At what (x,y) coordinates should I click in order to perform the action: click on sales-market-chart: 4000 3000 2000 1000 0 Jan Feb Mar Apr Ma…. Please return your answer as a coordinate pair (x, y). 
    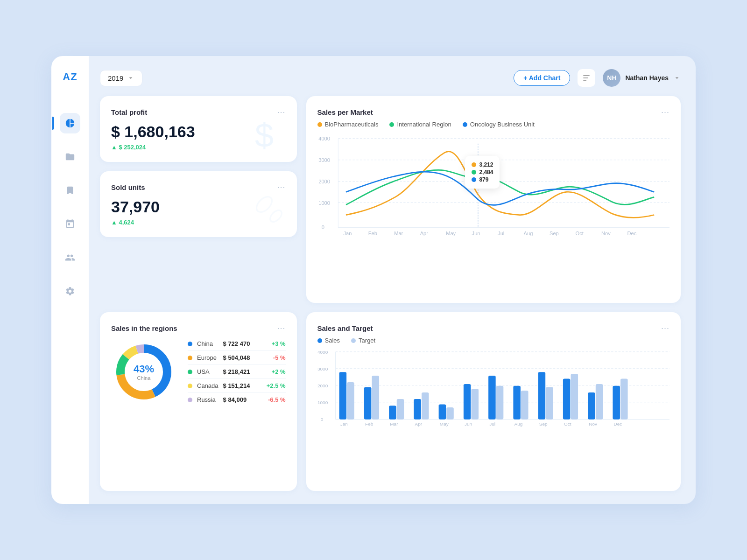
    Looking at the image, I should click on (493, 189).